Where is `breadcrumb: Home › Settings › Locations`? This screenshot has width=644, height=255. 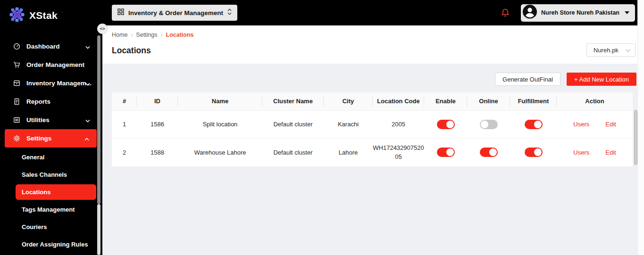 breadcrumb: Home › Settings › Locations is located at coordinates (153, 35).